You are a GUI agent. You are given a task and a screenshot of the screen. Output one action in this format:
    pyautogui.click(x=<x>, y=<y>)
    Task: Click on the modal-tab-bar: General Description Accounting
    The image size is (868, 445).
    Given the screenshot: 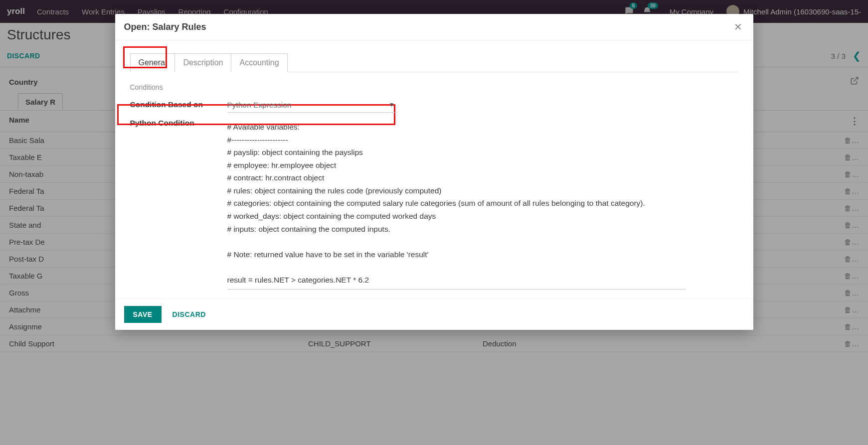 What is the action you would take?
    pyautogui.click(x=434, y=63)
    